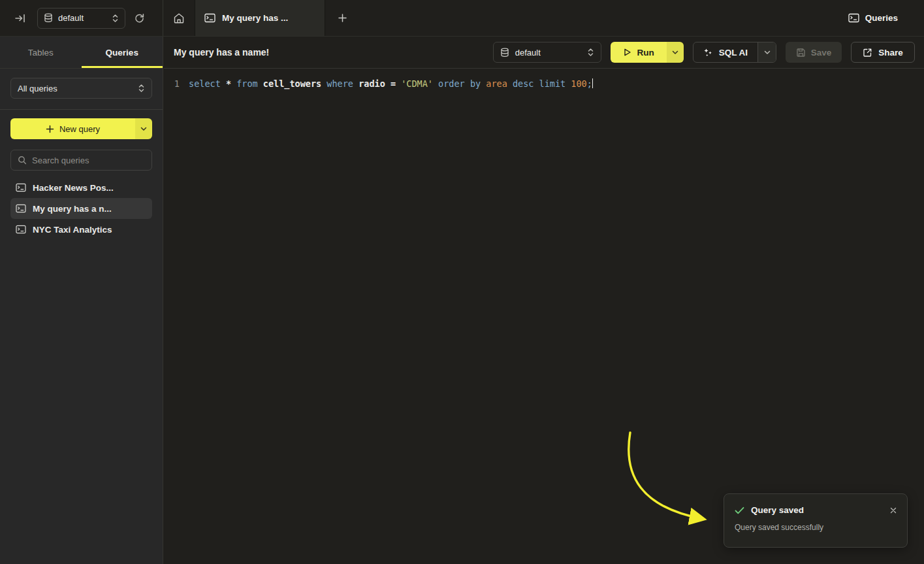  What do you see at coordinates (544, 80) in the screenshot?
I see `sql-editor: 1 select * from cell_towers where radio …` at bounding box center [544, 80].